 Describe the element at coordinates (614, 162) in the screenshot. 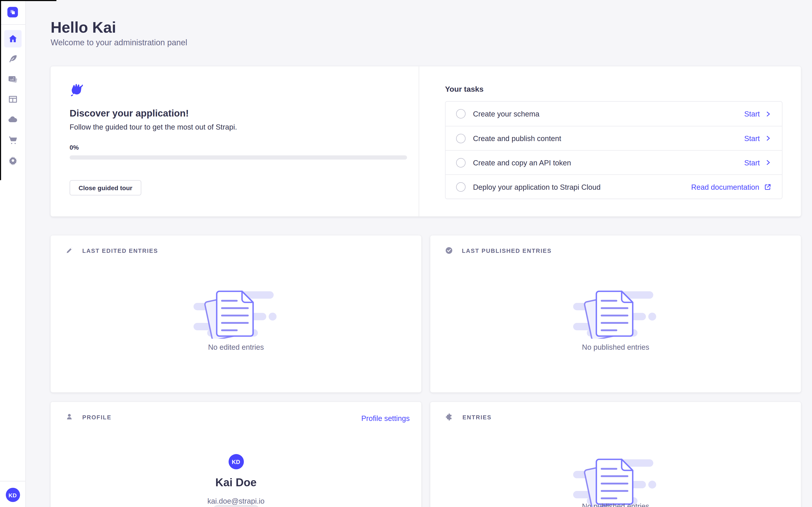

I see `task-row-create-api-token: Create and copy an API token Start` at that location.